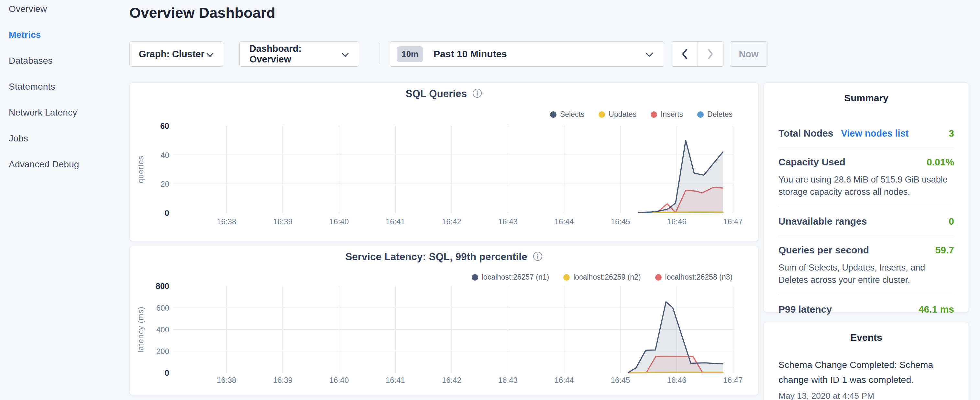  What do you see at coordinates (685, 54) in the screenshot?
I see `prev-time-button` at bounding box center [685, 54].